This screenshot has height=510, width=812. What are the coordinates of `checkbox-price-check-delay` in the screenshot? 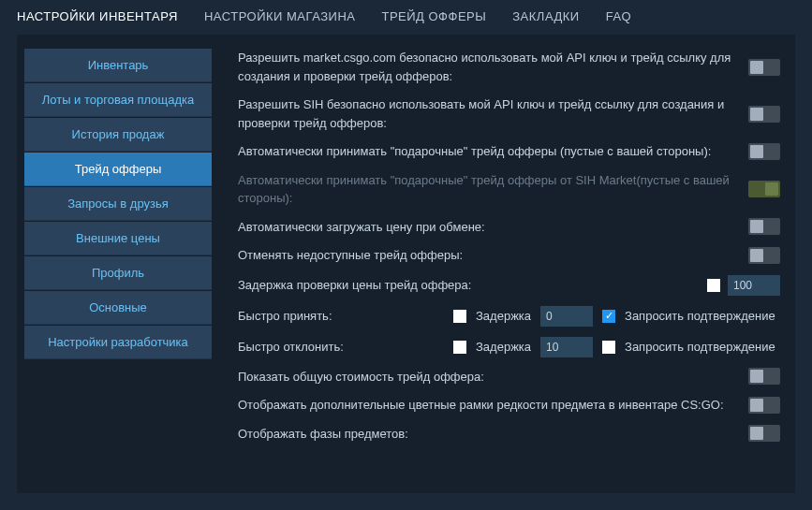 It's located at (714, 285).